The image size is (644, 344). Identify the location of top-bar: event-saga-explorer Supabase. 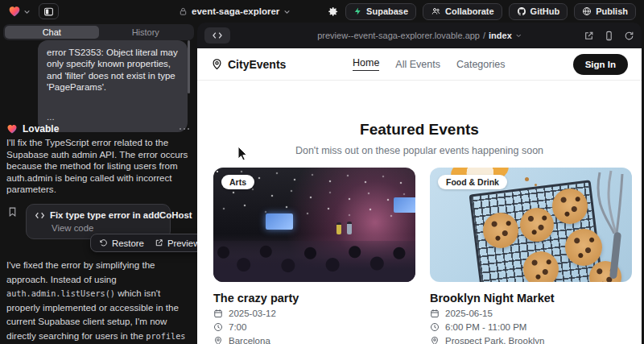
(322, 11).